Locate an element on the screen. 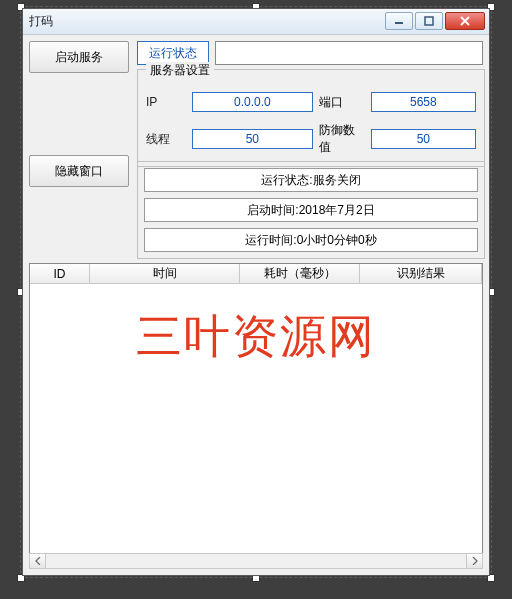  button-label: 启动服务 is located at coordinates (79, 58).